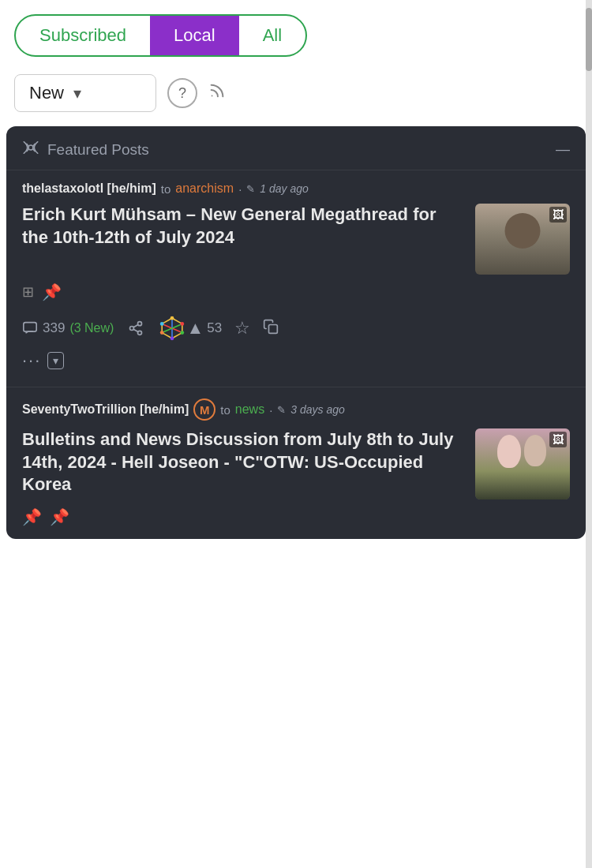  What do you see at coordinates (195, 328) in the screenshot?
I see `upvote-button-1: ▲` at bounding box center [195, 328].